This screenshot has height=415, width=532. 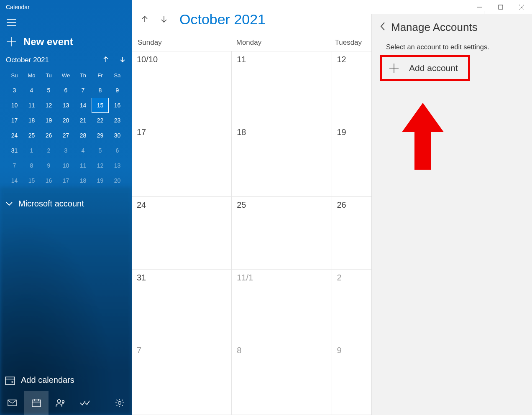 I want to click on window-close-button, so click(x=522, y=7).